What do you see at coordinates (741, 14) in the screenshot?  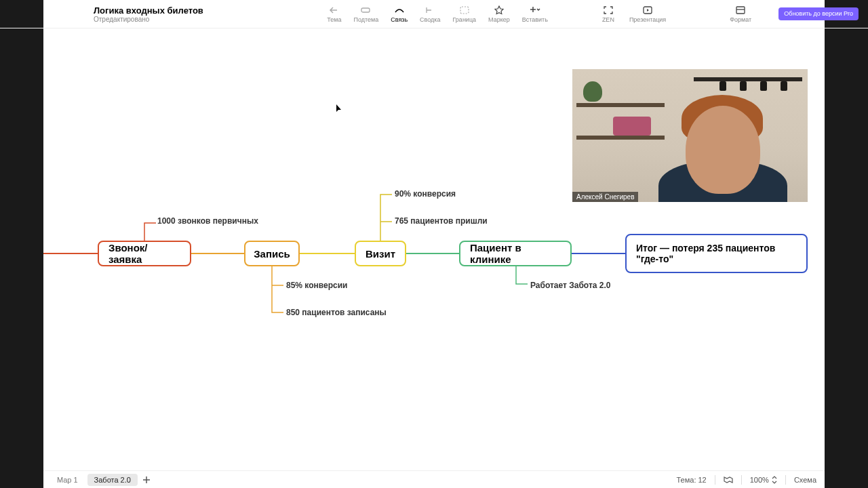 I see `tool-format: Формат` at bounding box center [741, 14].